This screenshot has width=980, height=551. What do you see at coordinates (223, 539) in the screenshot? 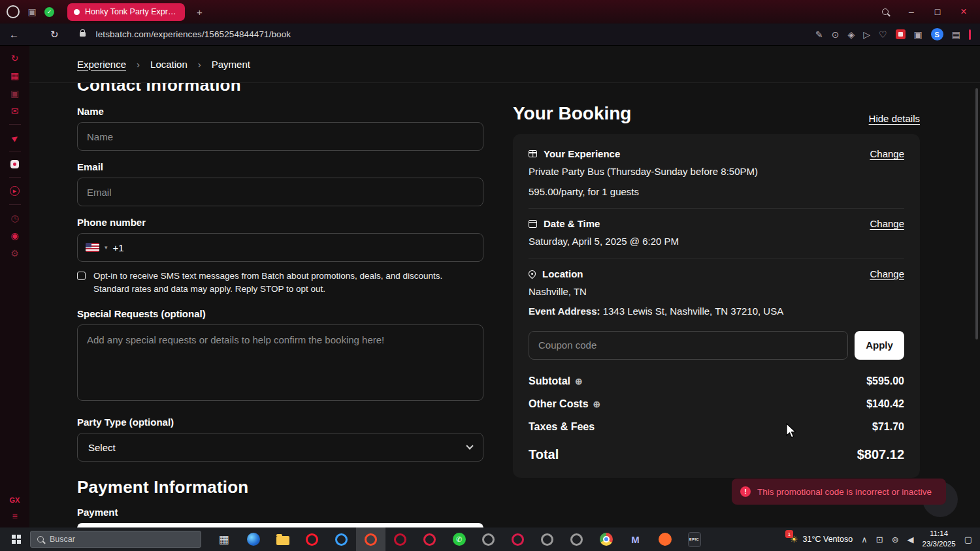
I see `task-view-button: ▦` at bounding box center [223, 539].